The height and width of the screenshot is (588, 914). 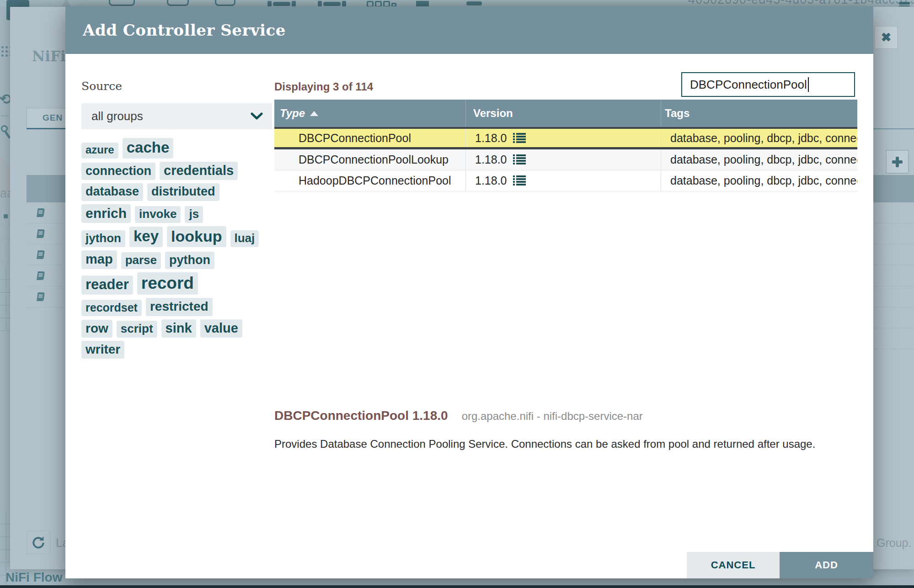 I want to click on process-group-icon, so click(x=282, y=4).